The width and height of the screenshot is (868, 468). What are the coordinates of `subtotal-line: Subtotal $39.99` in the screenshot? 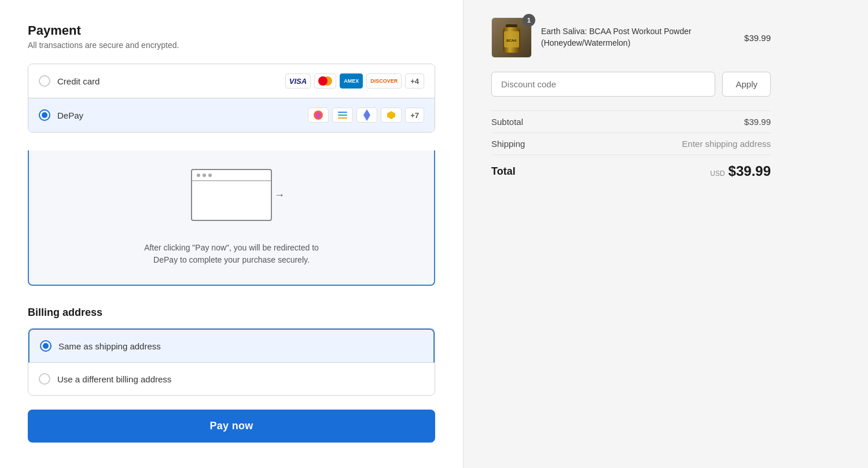 It's located at (631, 121).